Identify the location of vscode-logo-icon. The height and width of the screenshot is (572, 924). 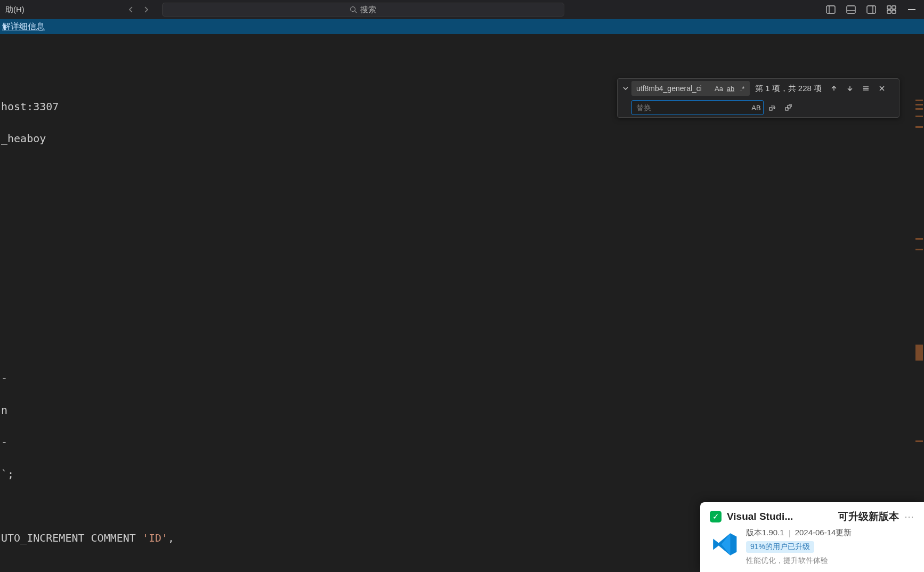
(724, 544).